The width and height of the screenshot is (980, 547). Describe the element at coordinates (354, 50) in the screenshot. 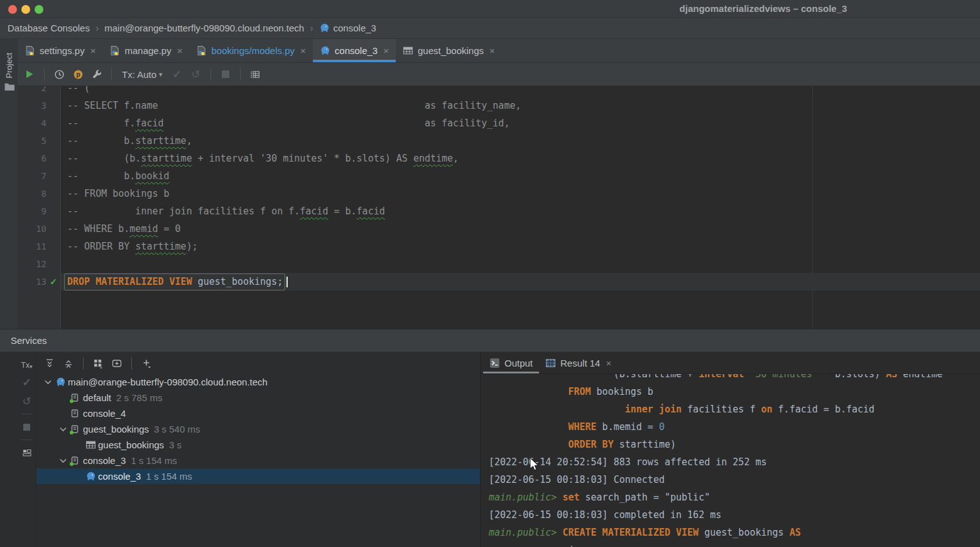

I see `editor-tab-console-3: console_3×` at that location.